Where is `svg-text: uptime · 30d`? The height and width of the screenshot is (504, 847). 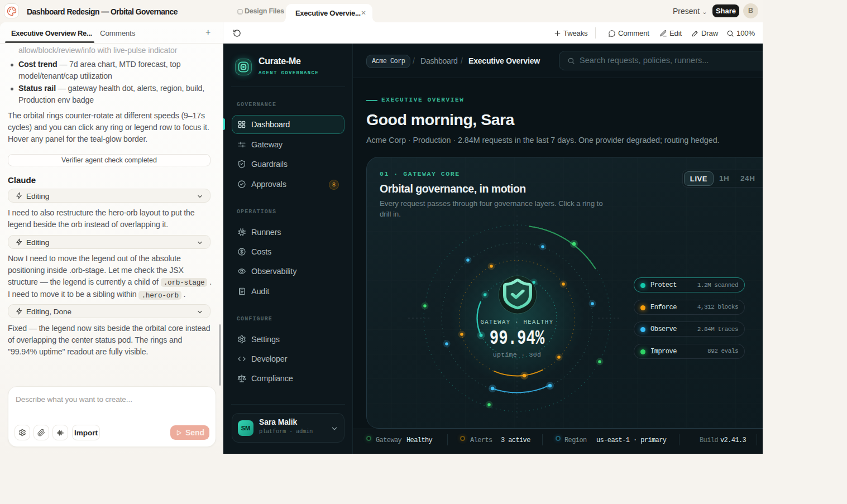 svg-text: uptime · 30d is located at coordinates (517, 355).